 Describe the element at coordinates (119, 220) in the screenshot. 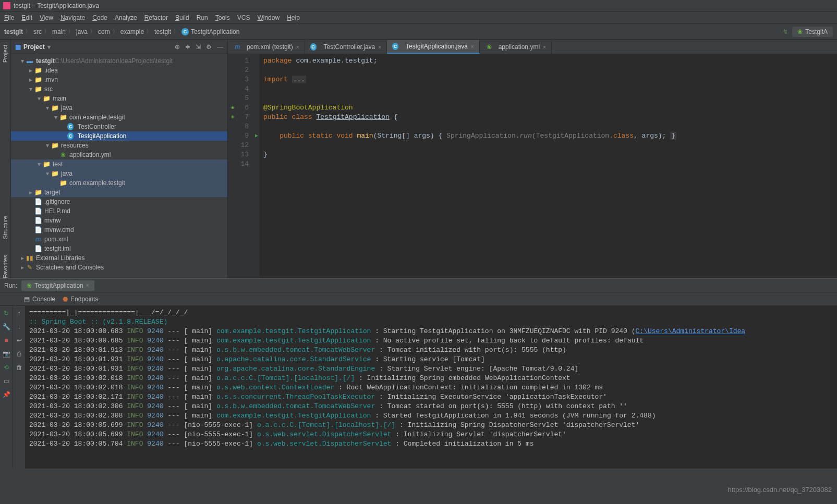

I see `tree-row: 📄mvnw` at that location.